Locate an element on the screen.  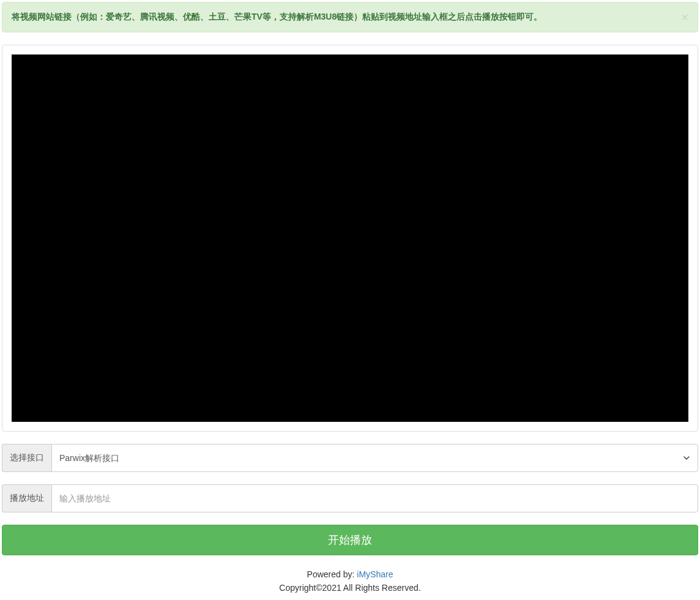
alert-message: 将视频网站链接（例如：爱奇艺、腾讯视频、优酷、土豆、芒果TV等，支持解析M3U8… is located at coordinates (277, 17).